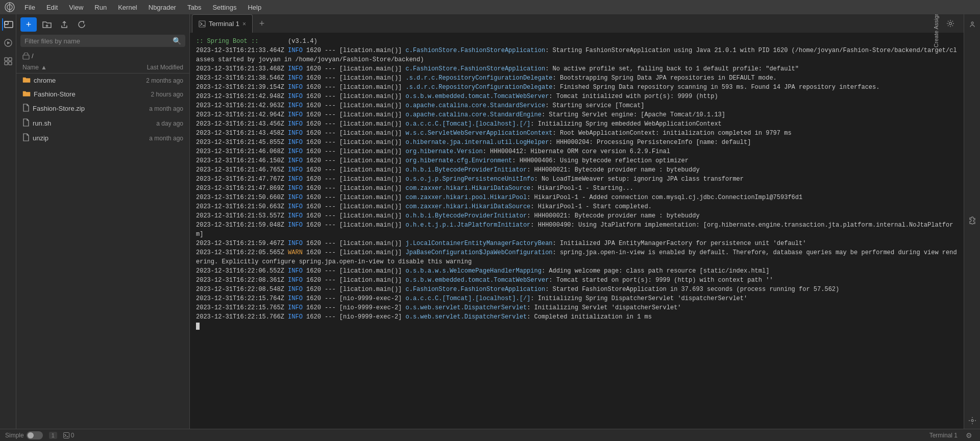 The image size is (980, 441). What do you see at coordinates (240, 253) in the screenshot?
I see `log-timestamp: 2023-12-31T16:22:05.565Z` at bounding box center [240, 253].